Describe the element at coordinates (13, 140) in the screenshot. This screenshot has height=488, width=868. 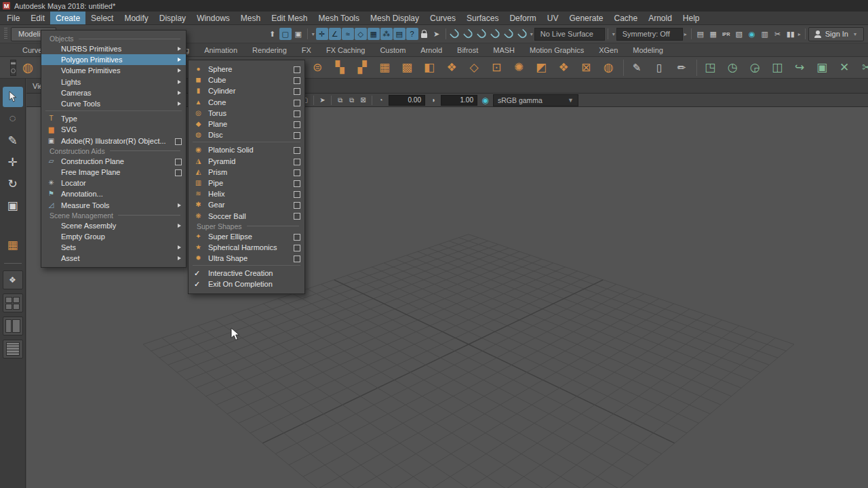
I see `paint-select-tool: ✎` at that location.